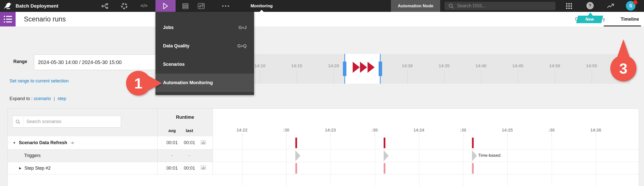  I want to click on active-tab-underline, so click(622, 26).